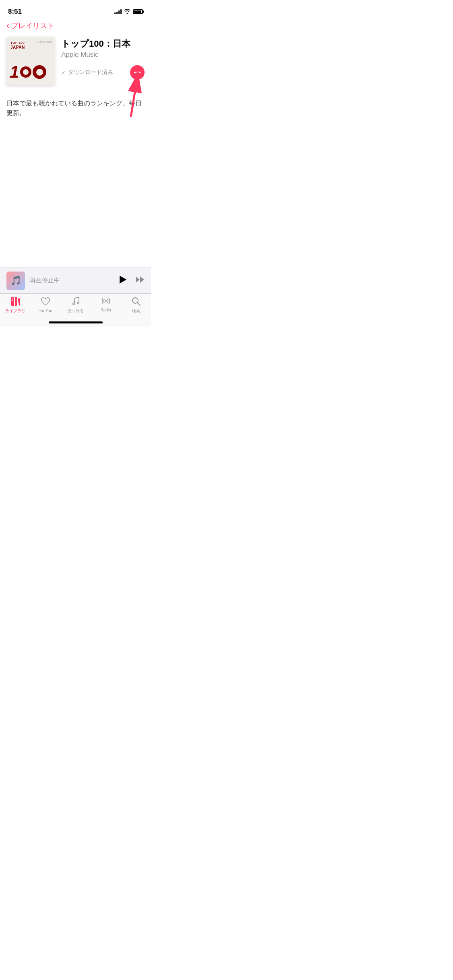 The height and width of the screenshot is (980, 453). Describe the element at coordinates (46, 302) in the screenshot. I see `heart-icon` at that location.